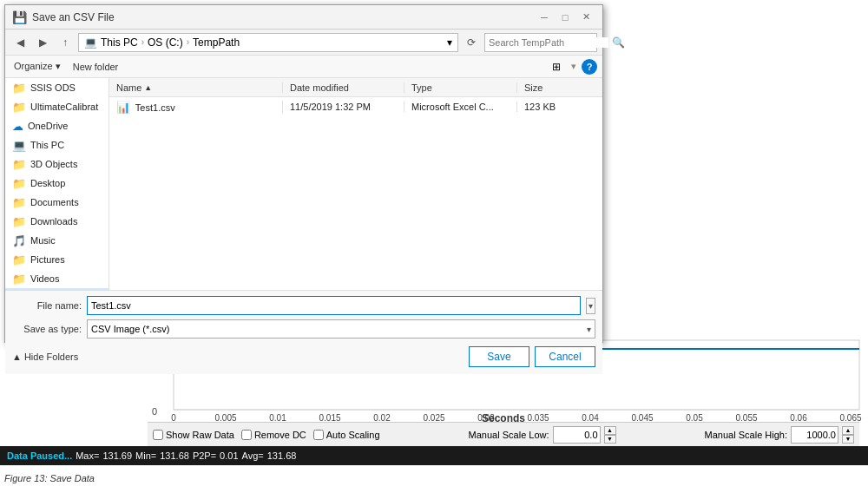 The height and width of the screenshot is (493, 868). What do you see at coordinates (95, 67) in the screenshot?
I see `new-folder-button: New folder` at bounding box center [95, 67].